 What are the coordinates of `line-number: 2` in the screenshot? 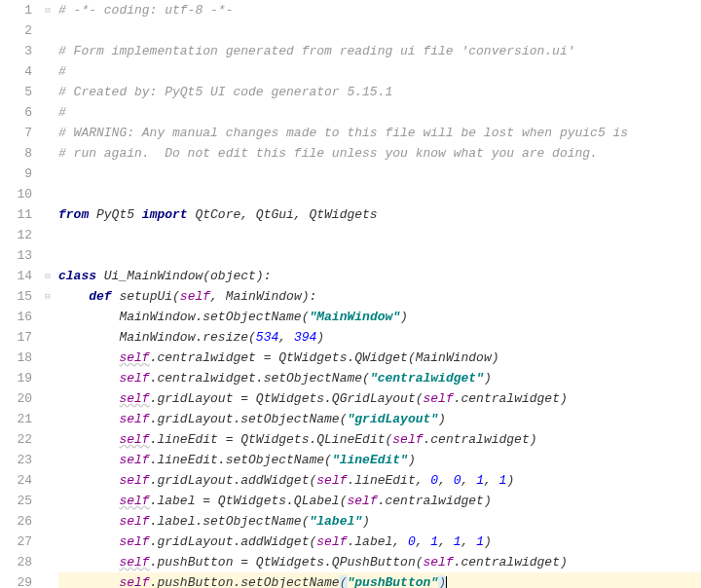 It's located at (16, 31).